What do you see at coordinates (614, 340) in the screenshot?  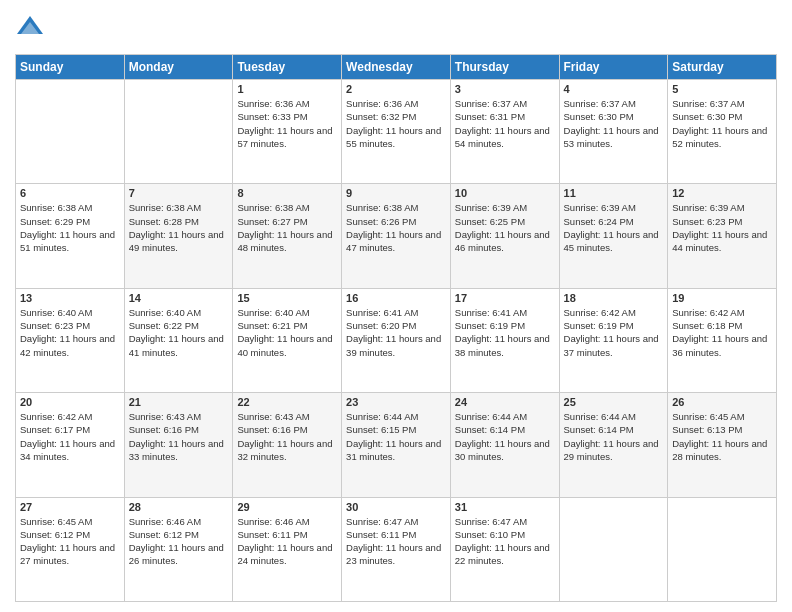 I see `calendar-cell: 18Sunrise: 6:42 AMSunset: 6:19 PMDayligh…` at bounding box center [614, 340].